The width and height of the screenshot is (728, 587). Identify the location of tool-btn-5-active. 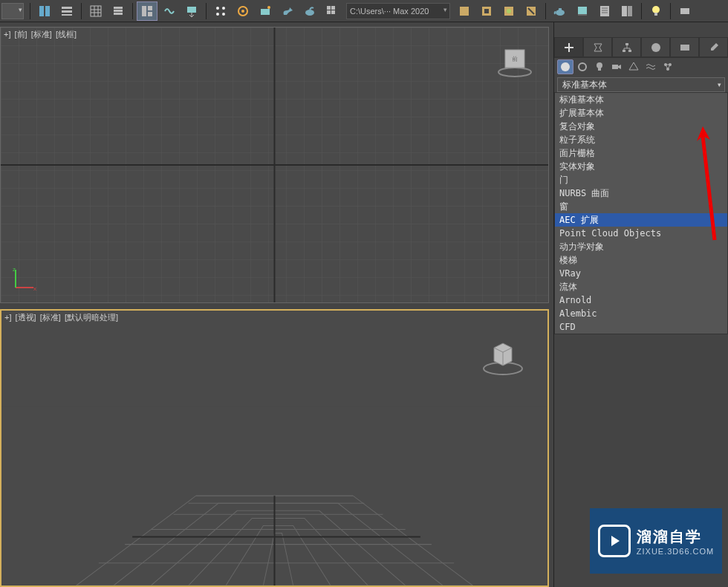
(147, 11).